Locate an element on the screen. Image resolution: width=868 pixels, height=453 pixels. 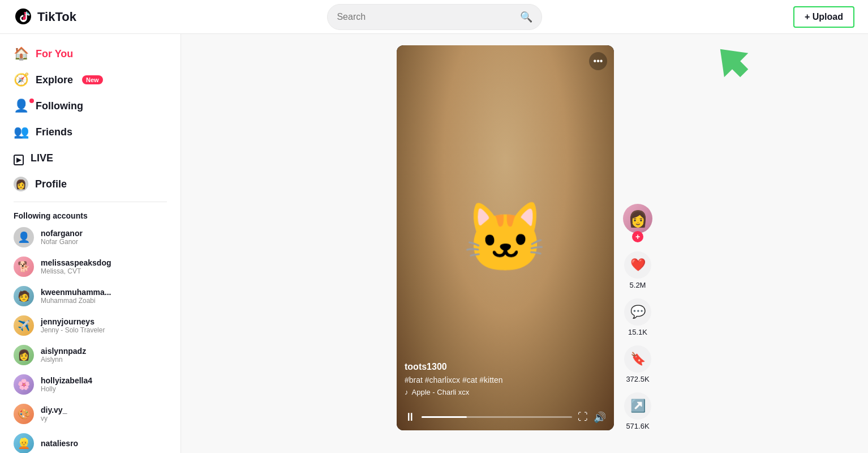
sidebar-item-friends: 👥 Friends is located at coordinates (91, 132).